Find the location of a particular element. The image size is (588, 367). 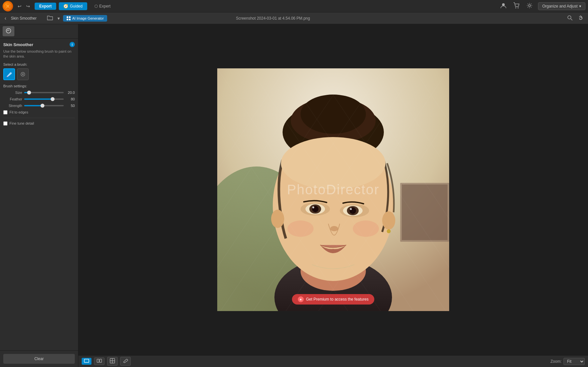

fit-to-edges-label: Fit to edges is located at coordinates (19, 112).